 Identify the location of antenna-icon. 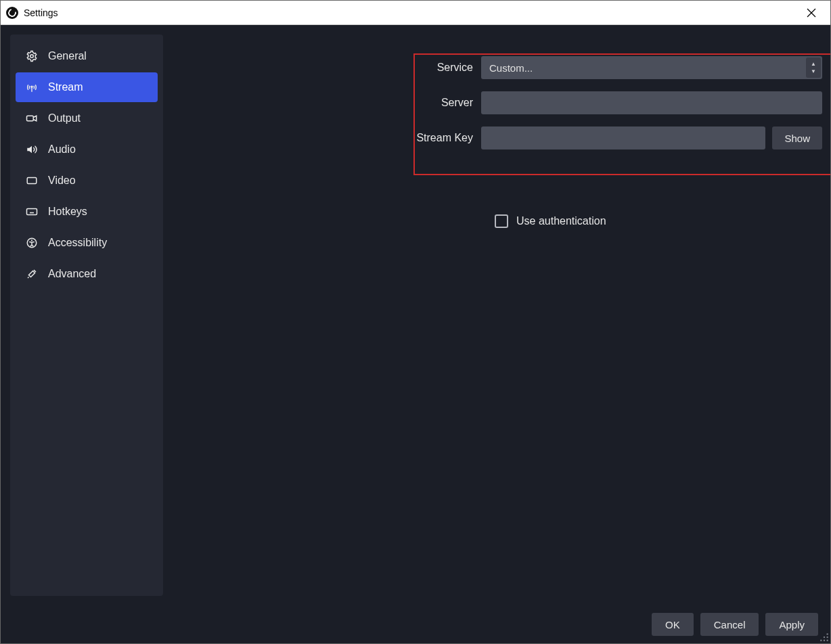
(32, 87).